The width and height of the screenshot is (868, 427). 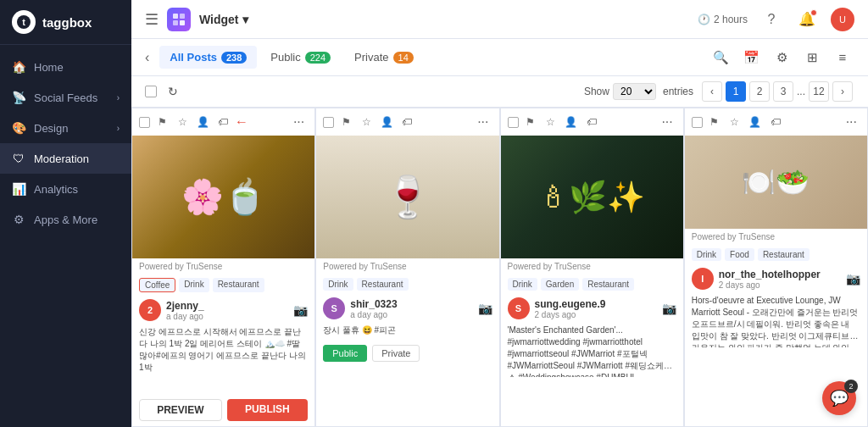 What do you see at coordinates (66, 128) in the screenshot?
I see `sidebar-item-design: 🎨 Design ›` at bounding box center [66, 128].